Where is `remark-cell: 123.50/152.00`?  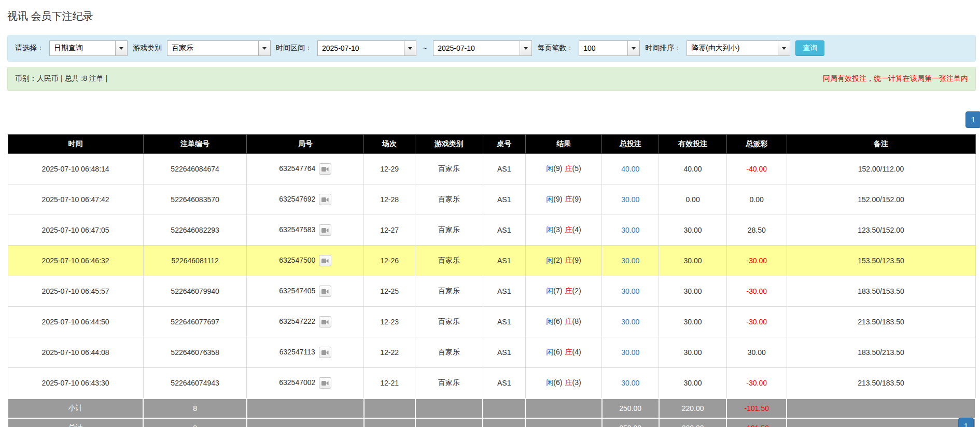 remark-cell: 123.50/152.00 is located at coordinates (881, 230).